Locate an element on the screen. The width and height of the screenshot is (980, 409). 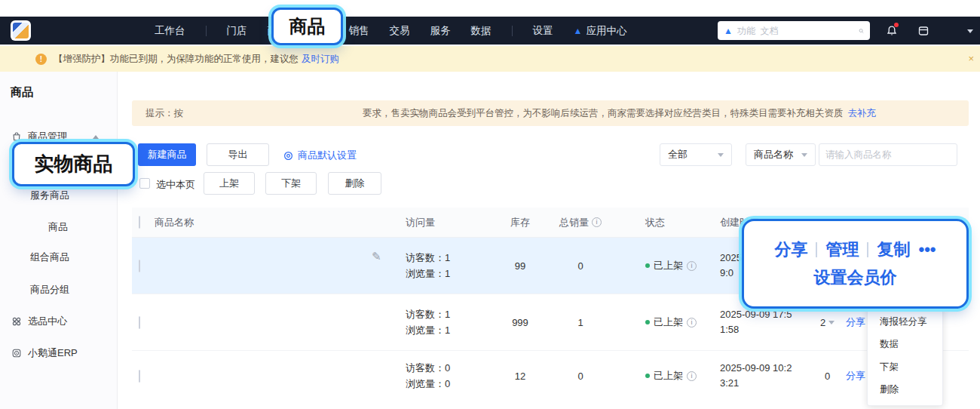
menu-item-delete: 删除 is located at coordinates (905, 389).